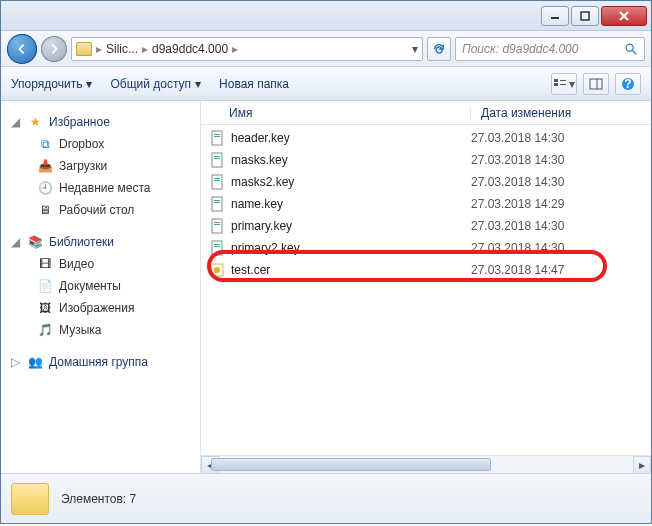 Image resolution: width=652 pixels, height=526 pixels. What do you see at coordinates (100, 122) in the screenshot?
I see `sidebar-favorites-header: ◢★Избранное` at bounding box center [100, 122].